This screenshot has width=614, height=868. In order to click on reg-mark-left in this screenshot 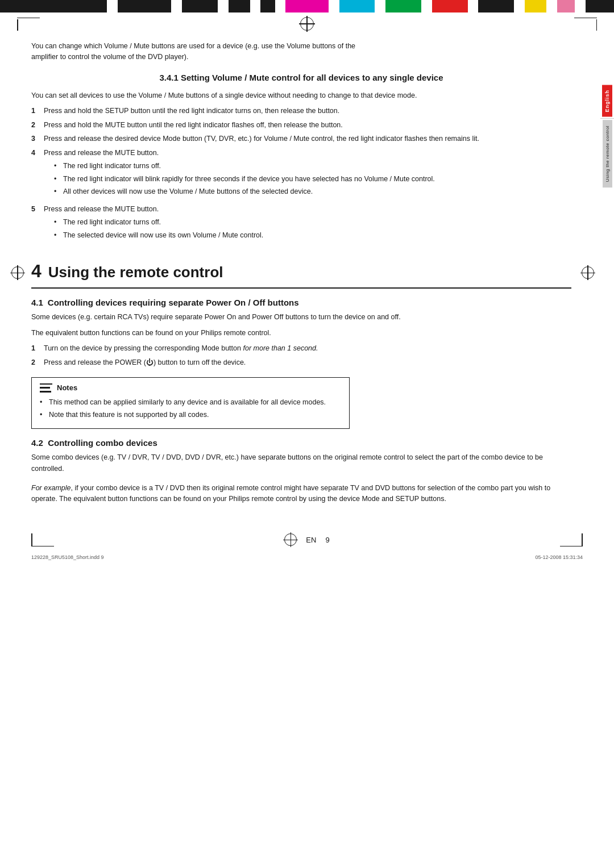, I will do `click(18, 273)`.